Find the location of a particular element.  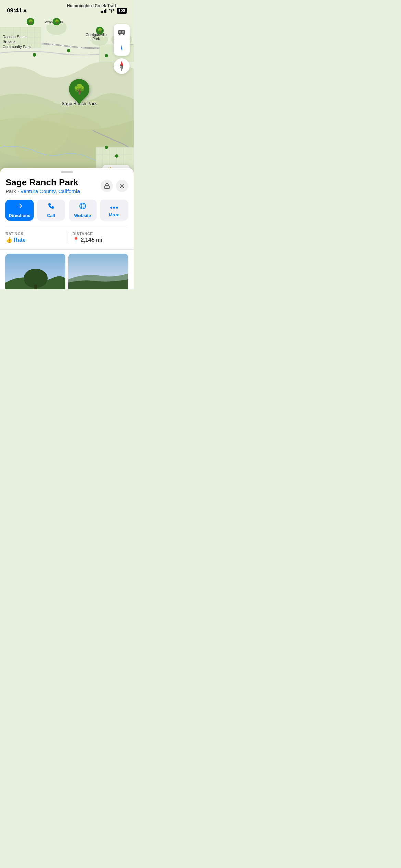

directions-label: Directions is located at coordinates (20, 215).